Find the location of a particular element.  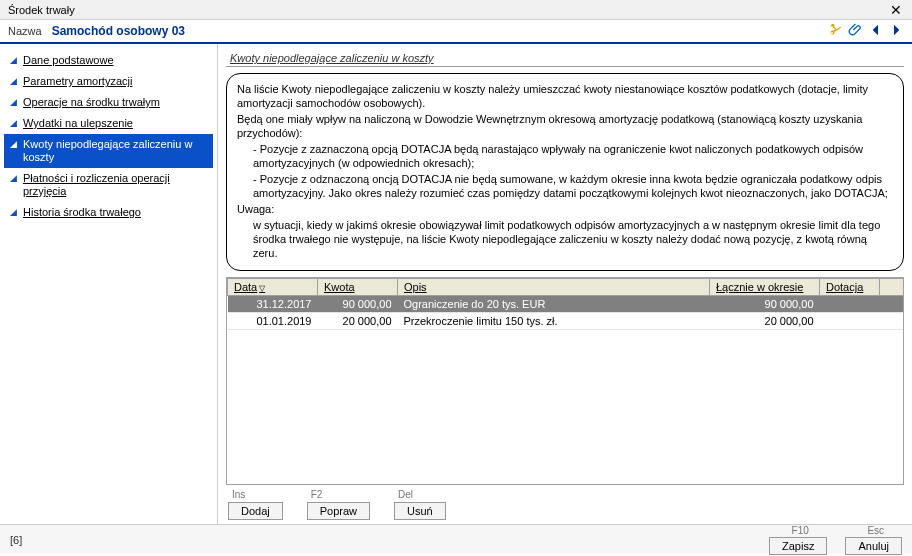

cell-total: 20 000,00 is located at coordinates (765, 322).